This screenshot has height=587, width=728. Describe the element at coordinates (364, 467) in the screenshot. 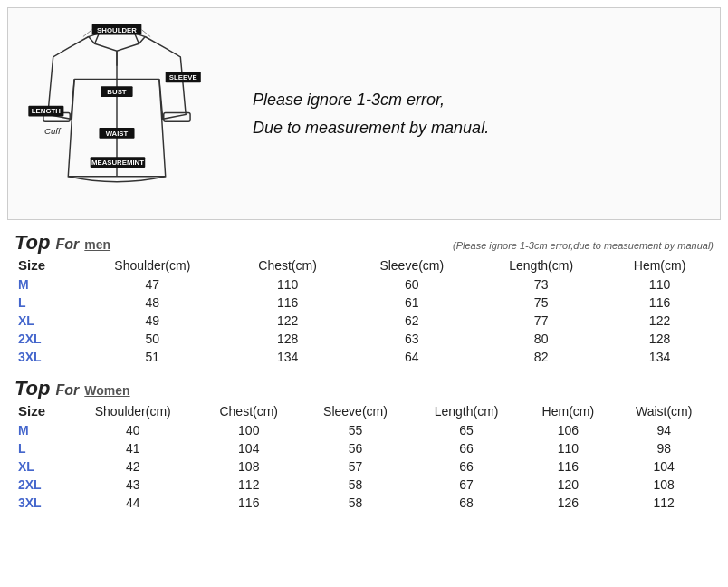

I see `table-row: XL421085766116104` at that location.